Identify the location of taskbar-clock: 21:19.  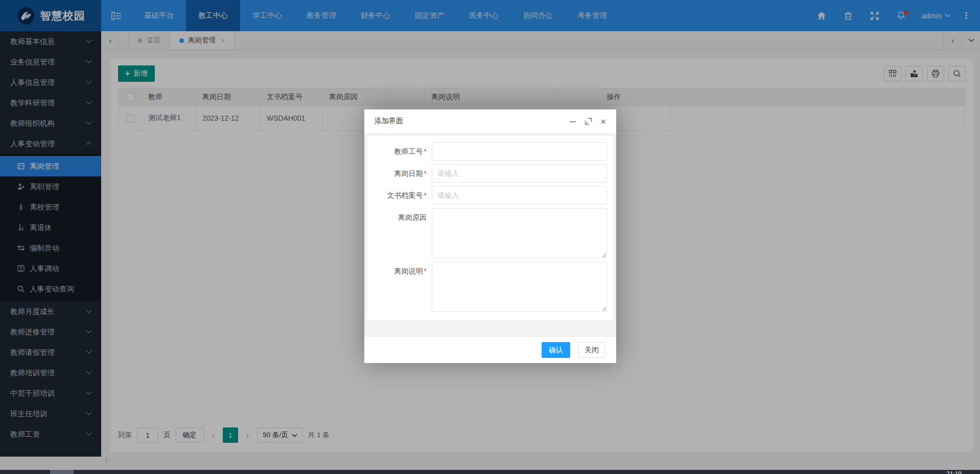
(954, 472).